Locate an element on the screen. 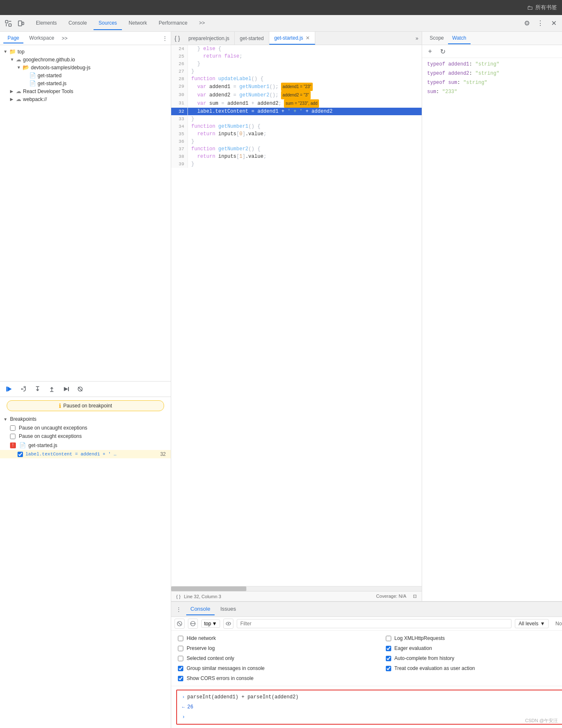 The height and width of the screenshot is (728, 562). line-content-29: var addend1 = getNumber1();addend1 = "23… is located at coordinates (305, 87).